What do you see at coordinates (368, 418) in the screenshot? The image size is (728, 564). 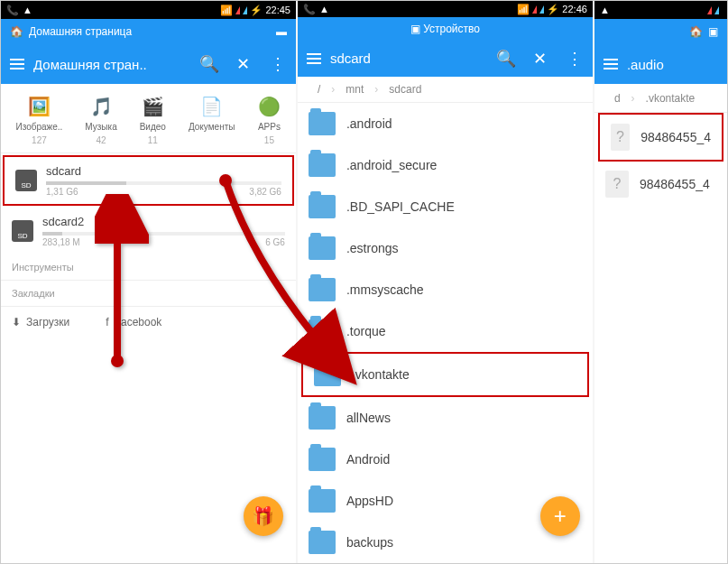 I see `folder-name: allNews` at bounding box center [368, 418].